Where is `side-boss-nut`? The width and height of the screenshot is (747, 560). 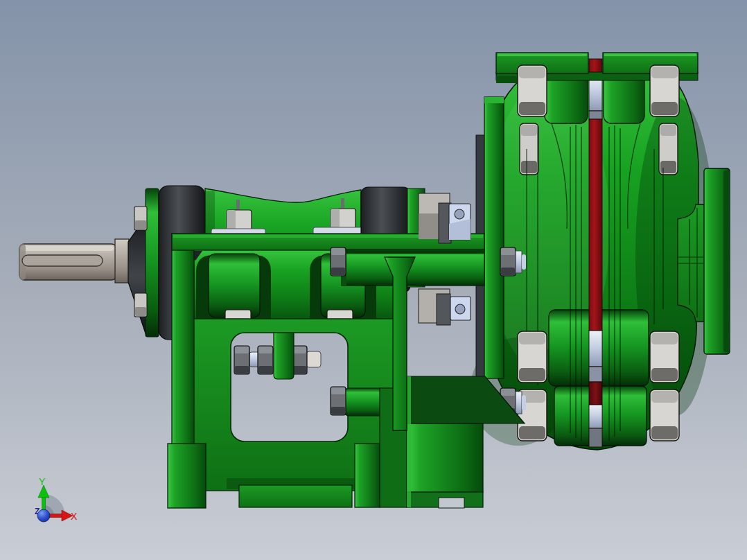
side-boss-nut is located at coordinates (338, 401).